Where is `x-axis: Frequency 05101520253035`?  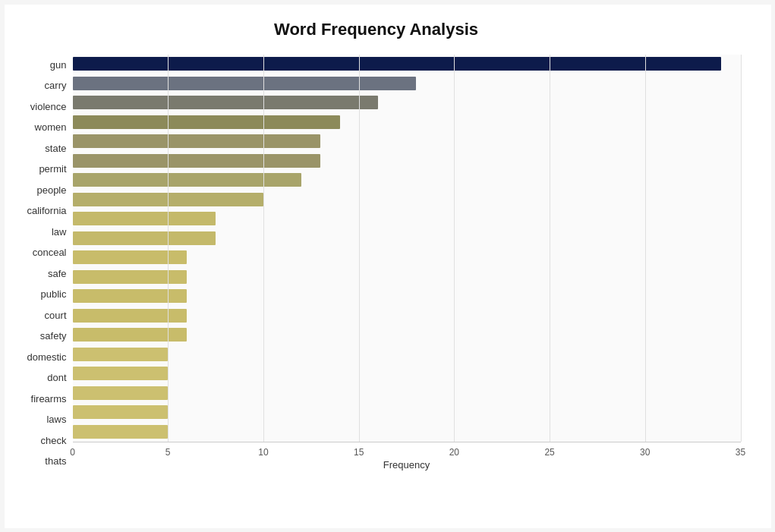
x-axis: Frequency 05101520253035 is located at coordinates (407, 457).